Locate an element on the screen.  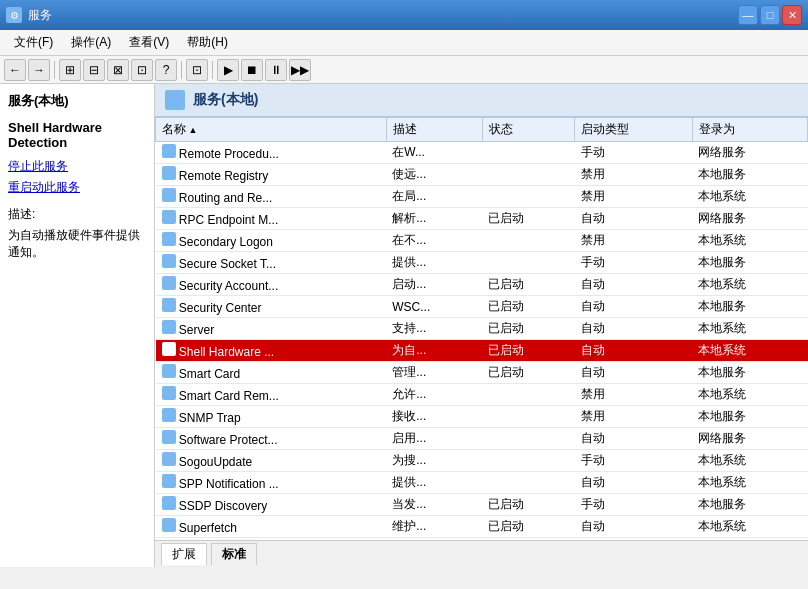
stop-button: ⏹ is located at coordinates (252, 70).